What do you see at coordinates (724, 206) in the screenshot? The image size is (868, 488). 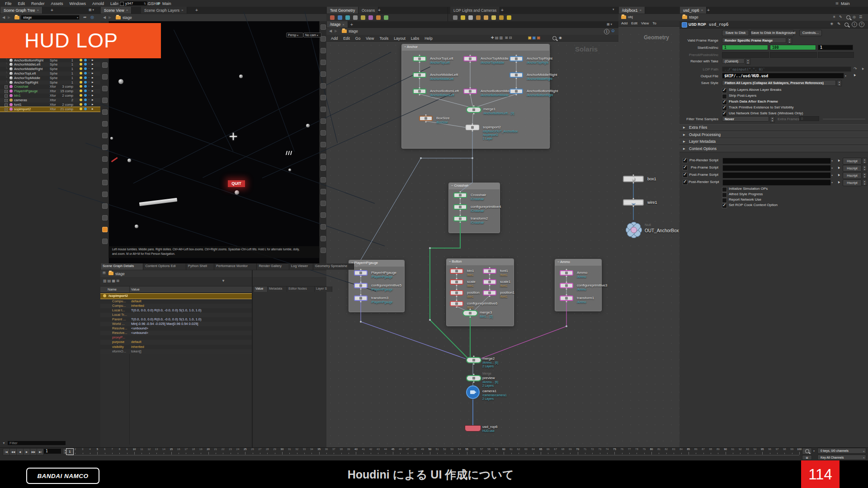 I see `checkbox-set-rop-cook-context-option` at bounding box center [724, 206].